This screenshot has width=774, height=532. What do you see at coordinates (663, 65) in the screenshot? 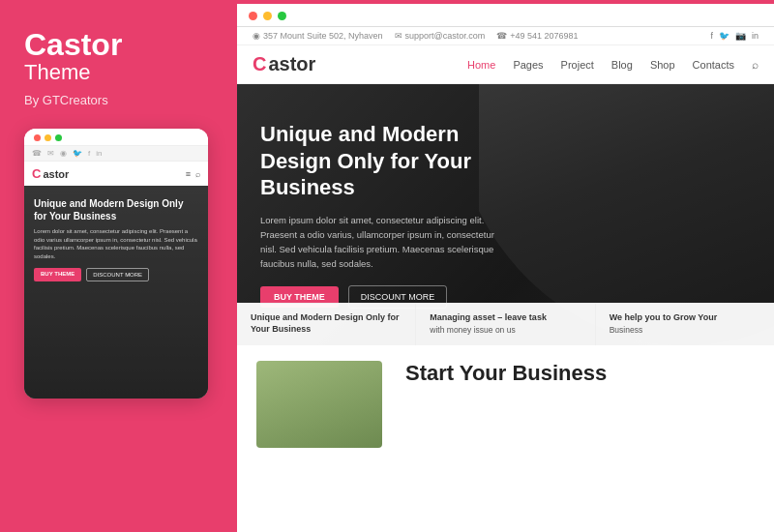
I see `nav-shop: Shop` at bounding box center [663, 65].